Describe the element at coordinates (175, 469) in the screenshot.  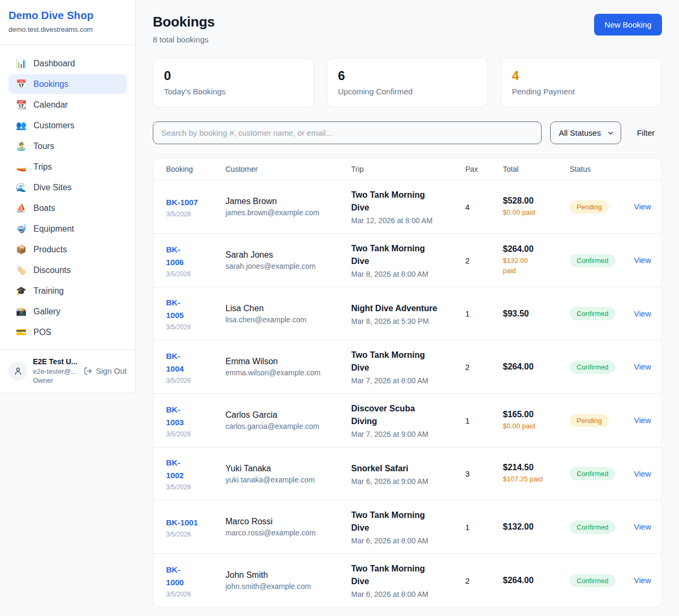
I see `booking-id-link: BK- 1002` at that location.